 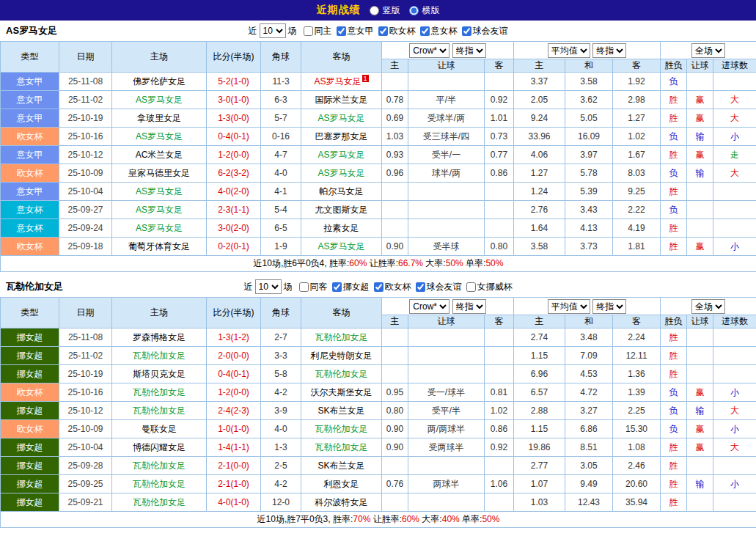 What do you see at coordinates (451, 519) in the screenshot?
I see `summary-text: 40%` at bounding box center [451, 519].